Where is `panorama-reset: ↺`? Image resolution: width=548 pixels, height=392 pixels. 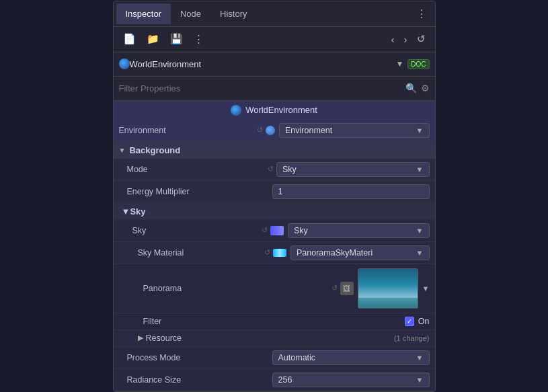 panorama-reset: ↺ is located at coordinates (335, 288).